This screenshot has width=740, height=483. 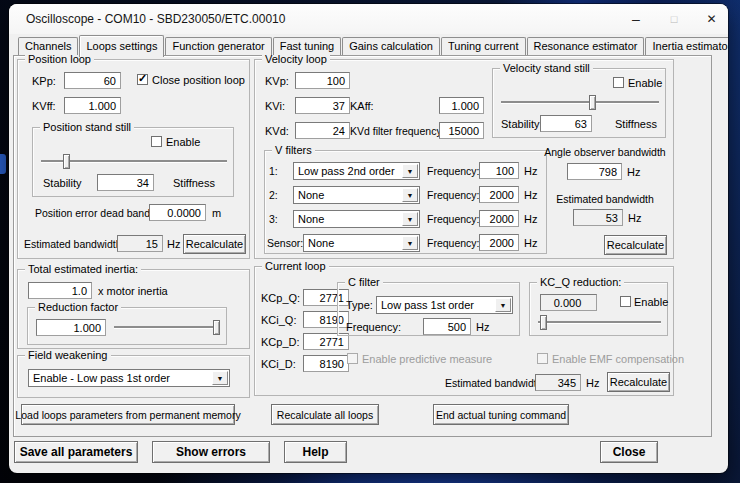 What do you see at coordinates (134, 162) in the screenshot?
I see `position-stability-slider` at bounding box center [134, 162].